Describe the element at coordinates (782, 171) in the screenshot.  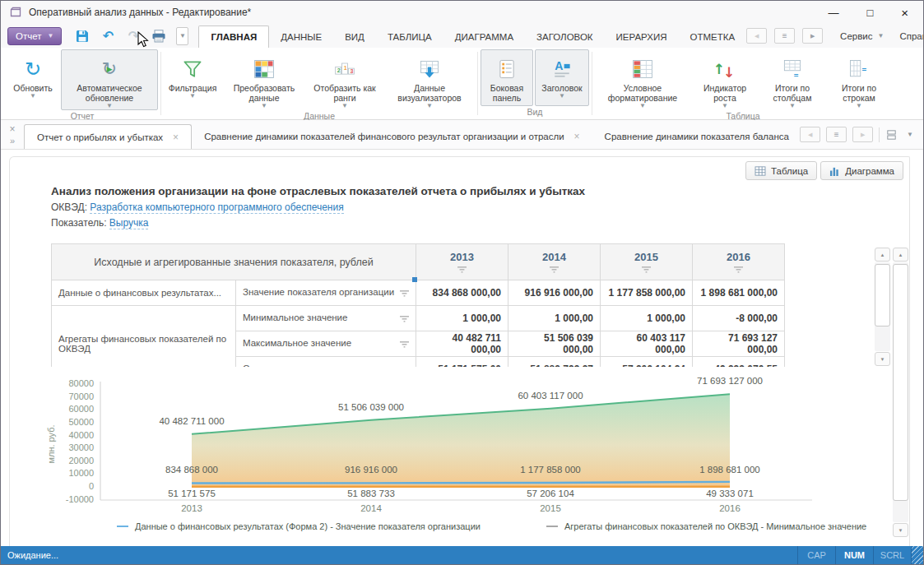
I see `table-view-button: Таблица` at that location.